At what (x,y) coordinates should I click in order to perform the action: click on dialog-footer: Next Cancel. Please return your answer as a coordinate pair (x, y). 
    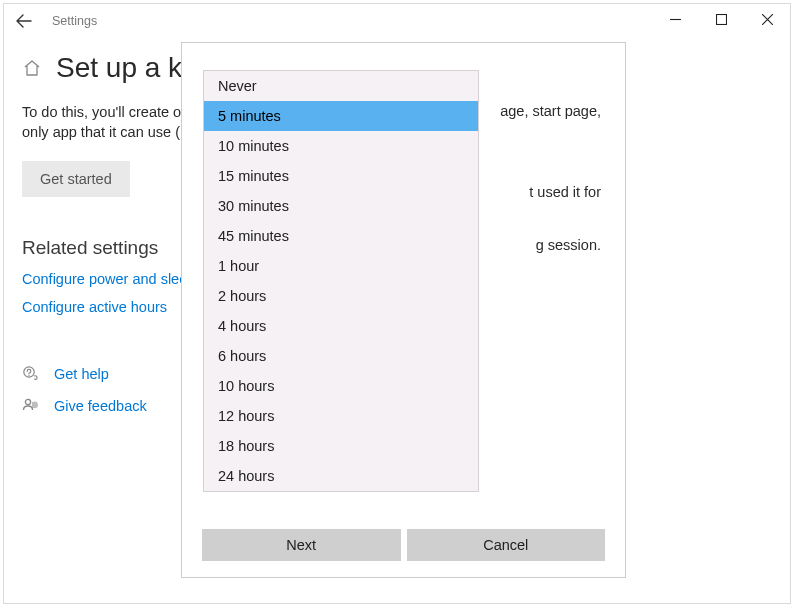
    Looking at the image, I should click on (404, 545).